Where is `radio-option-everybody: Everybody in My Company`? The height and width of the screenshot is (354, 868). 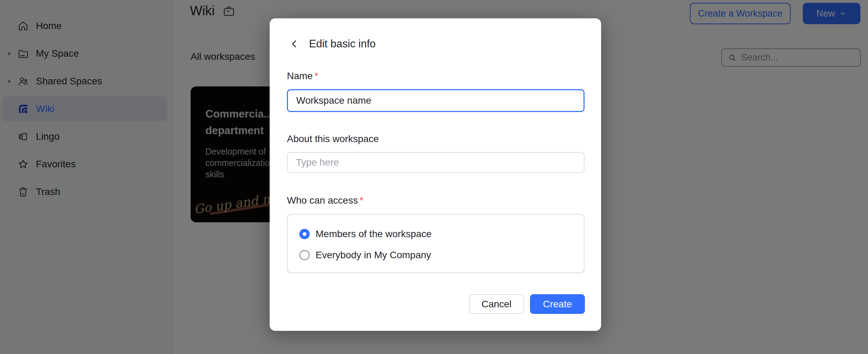
radio-option-everybody: Everybody in My Company is located at coordinates (442, 255).